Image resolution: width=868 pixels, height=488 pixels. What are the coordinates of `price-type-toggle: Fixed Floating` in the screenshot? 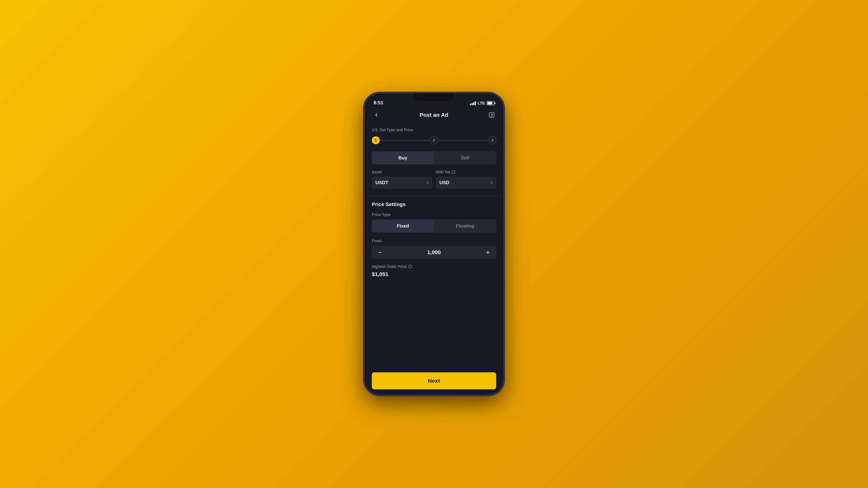 It's located at (434, 226).